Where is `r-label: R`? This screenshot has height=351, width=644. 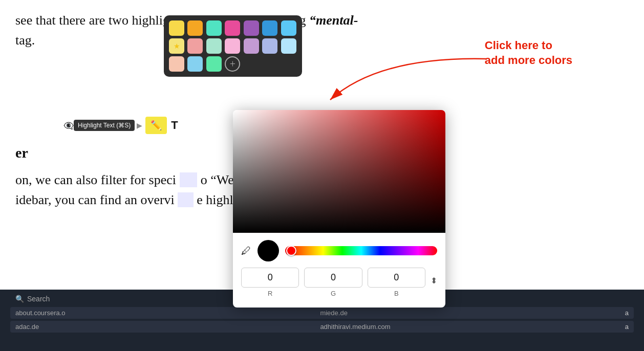
r-label: R is located at coordinates (270, 294).